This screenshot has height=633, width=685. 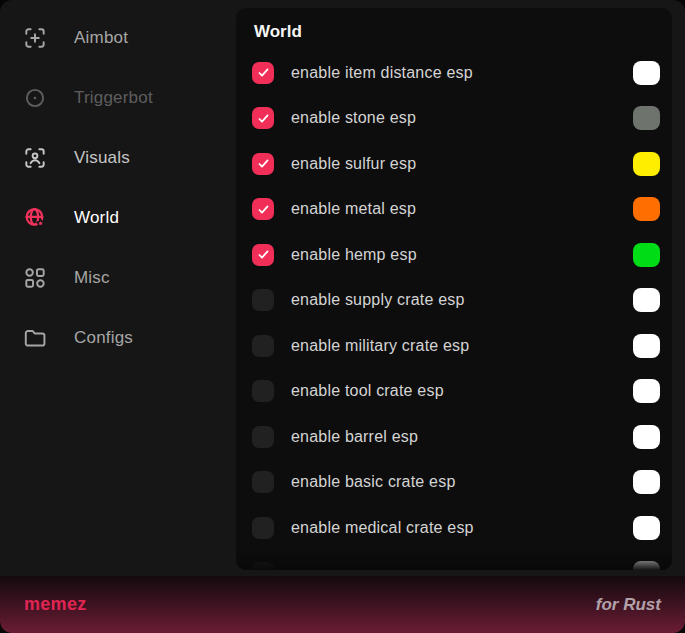 What do you see at coordinates (354, 437) in the screenshot?
I see `esp-option-label: enable barrel esp` at bounding box center [354, 437].